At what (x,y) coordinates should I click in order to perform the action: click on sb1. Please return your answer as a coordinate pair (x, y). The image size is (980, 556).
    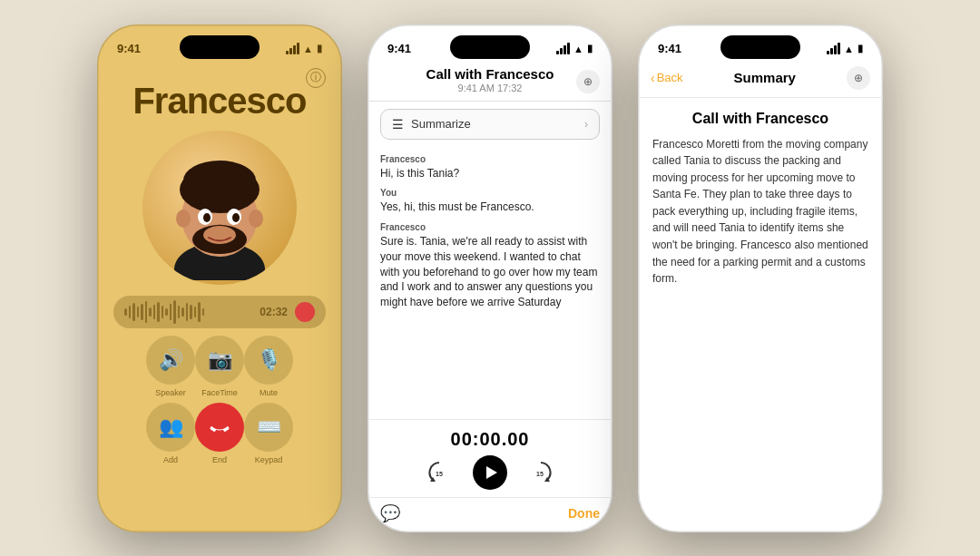
    Looking at the image, I should click on (557, 53).